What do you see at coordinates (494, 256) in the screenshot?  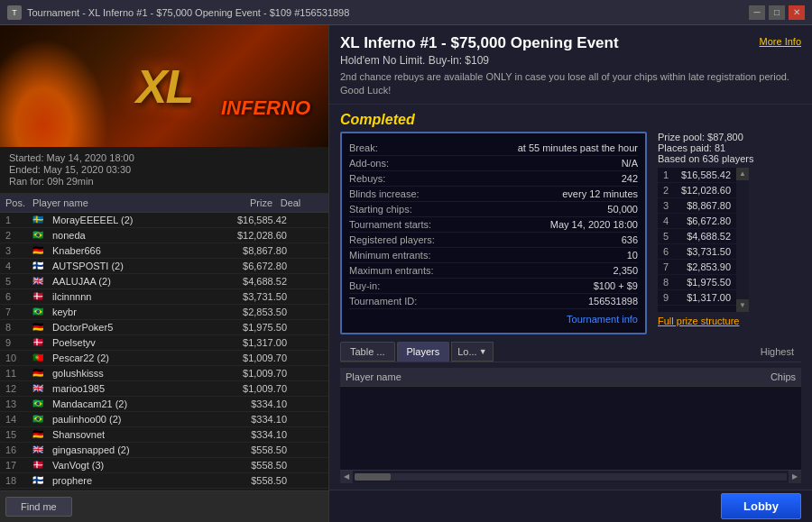 I see `list-item: Minimum entrants:10` at bounding box center [494, 256].